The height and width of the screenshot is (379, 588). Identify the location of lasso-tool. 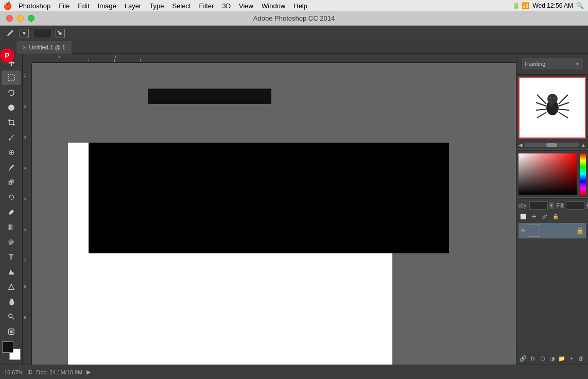
(11, 93).